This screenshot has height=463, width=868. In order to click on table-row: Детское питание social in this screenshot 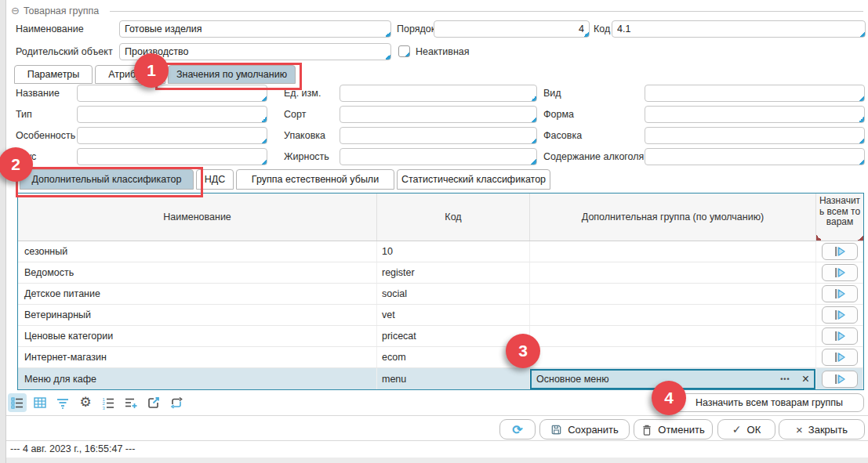, I will do `click(441, 295)`.